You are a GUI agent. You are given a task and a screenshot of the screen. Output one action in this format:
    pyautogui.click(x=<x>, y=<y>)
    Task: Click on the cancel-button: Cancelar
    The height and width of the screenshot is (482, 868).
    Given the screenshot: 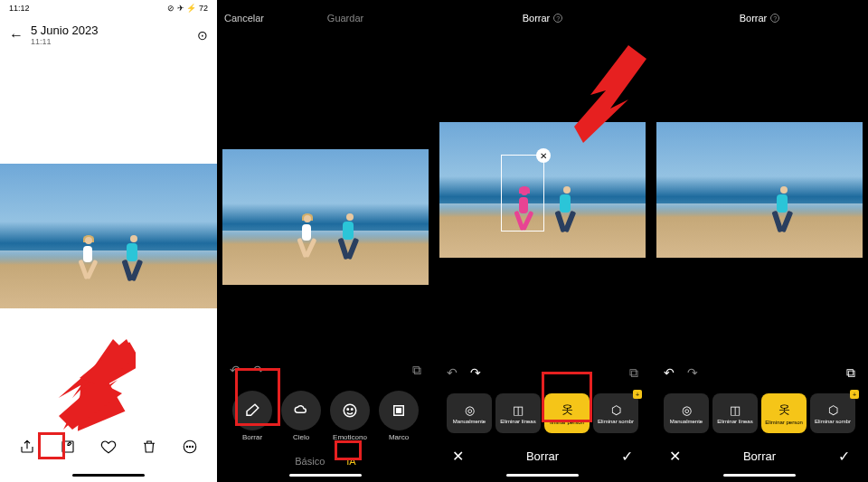 What is the action you would take?
    pyautogui.click(x=244, y=18)
    